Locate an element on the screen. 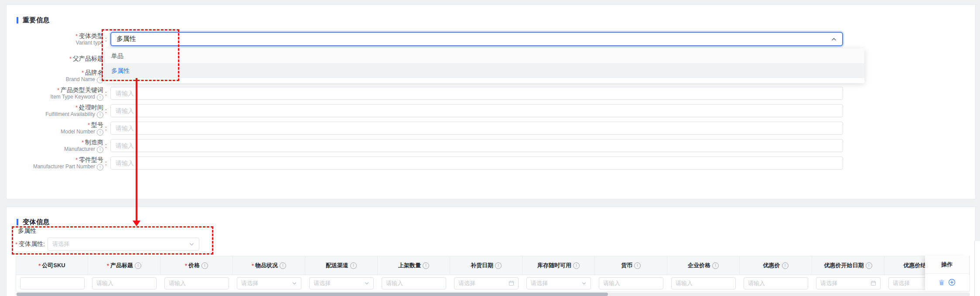 The width and height of the screenshot is (980, 296). col-header-channel: 配送渠道 is located at coordinates (341, 265).